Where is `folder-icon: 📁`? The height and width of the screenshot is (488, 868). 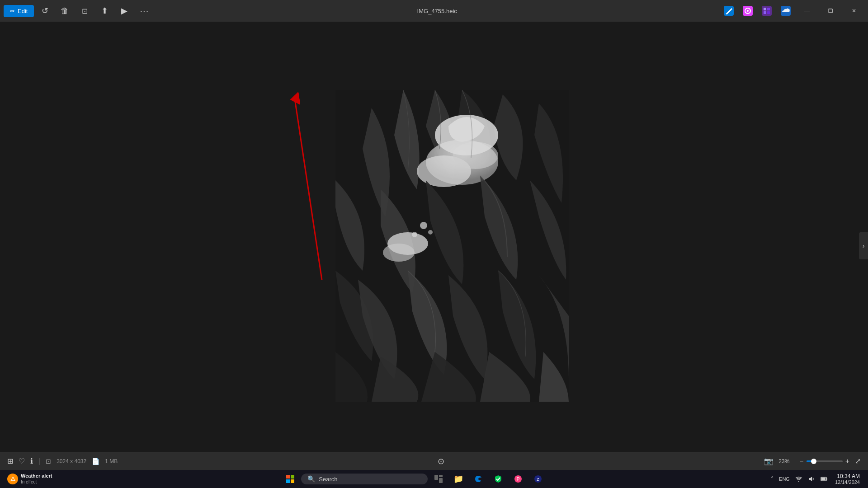
folder-icon: 📁 is located at coordinates (458, 479).